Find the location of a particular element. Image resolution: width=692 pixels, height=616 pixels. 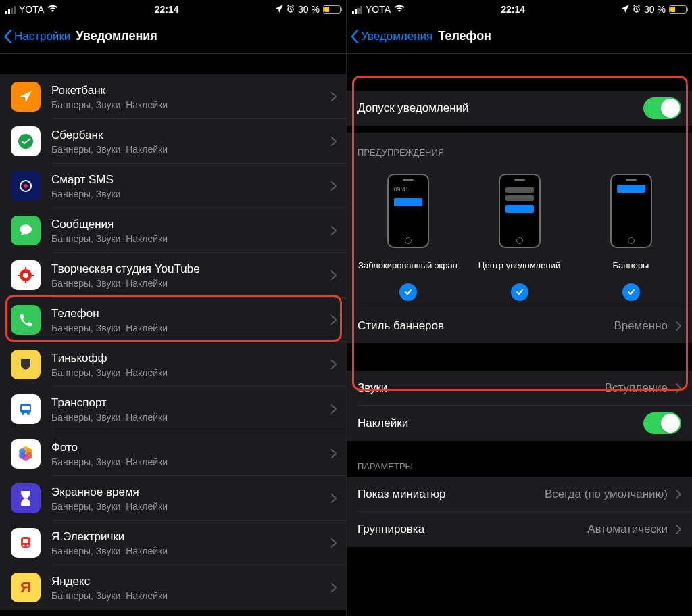

app-row-smart-sms: Смарт SMS Баннеры, Звуки is located at coordinates (173, 186).